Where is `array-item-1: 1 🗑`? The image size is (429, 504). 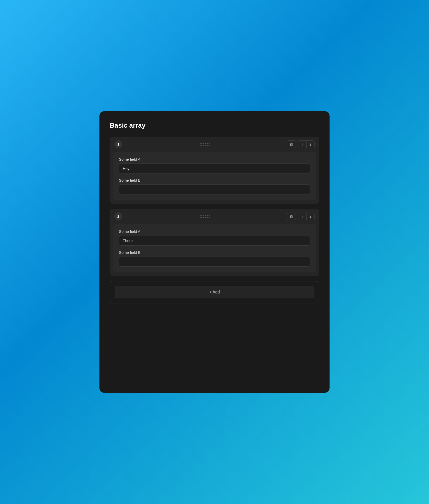 array-item-1: 1 🗑 is located at coordinates (215, 170).